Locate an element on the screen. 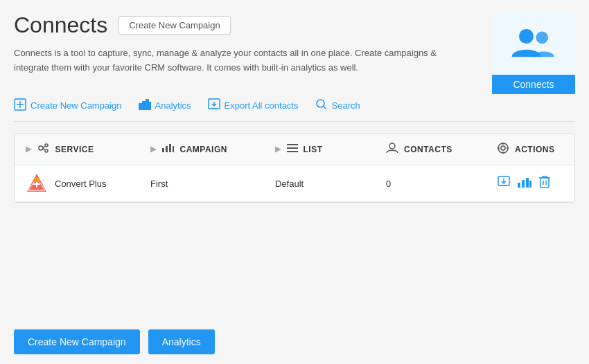  plugin-icon-box is located at coordinates (534, 44).